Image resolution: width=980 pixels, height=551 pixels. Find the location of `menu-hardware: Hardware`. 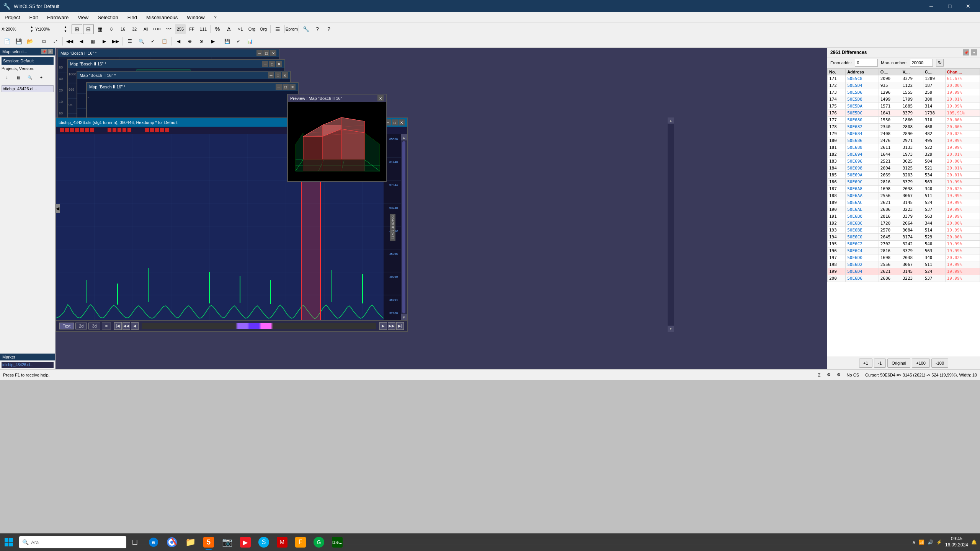

menu-hardware: Hardware is located at coordinates (58, 18).